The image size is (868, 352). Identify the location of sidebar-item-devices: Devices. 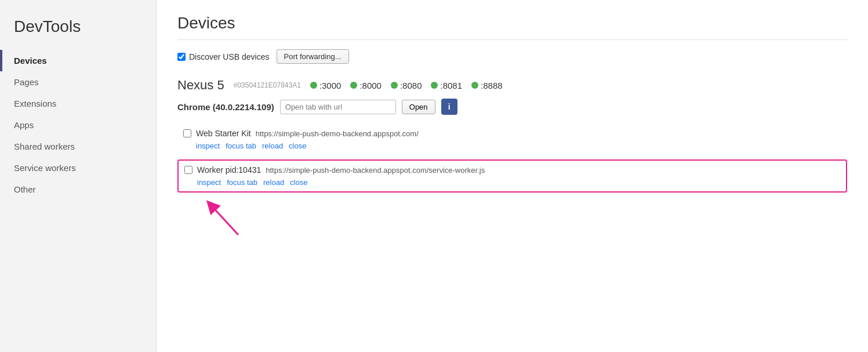
(78, 60).